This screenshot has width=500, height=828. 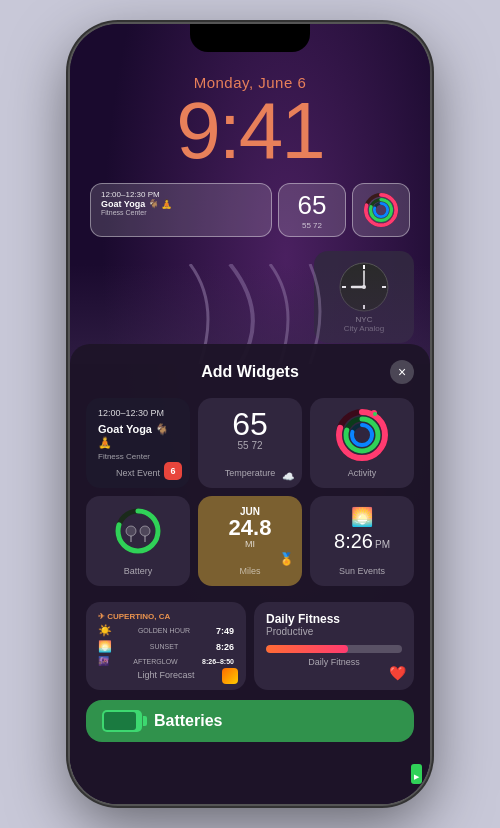 What do you see at coordinates (166, 661) in the screenshot?
I see `afterglow-row: 🌆 AFTERGLOW 8:26–8:50` at bounding box center [166, 661].